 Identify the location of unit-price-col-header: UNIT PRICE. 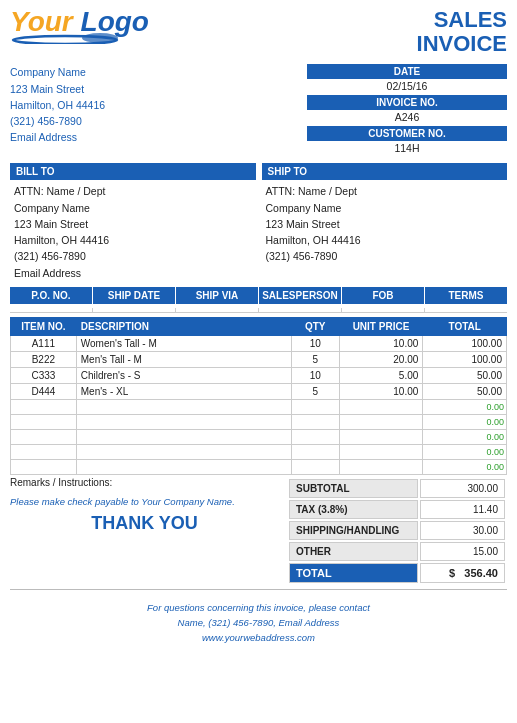
(381, 326).